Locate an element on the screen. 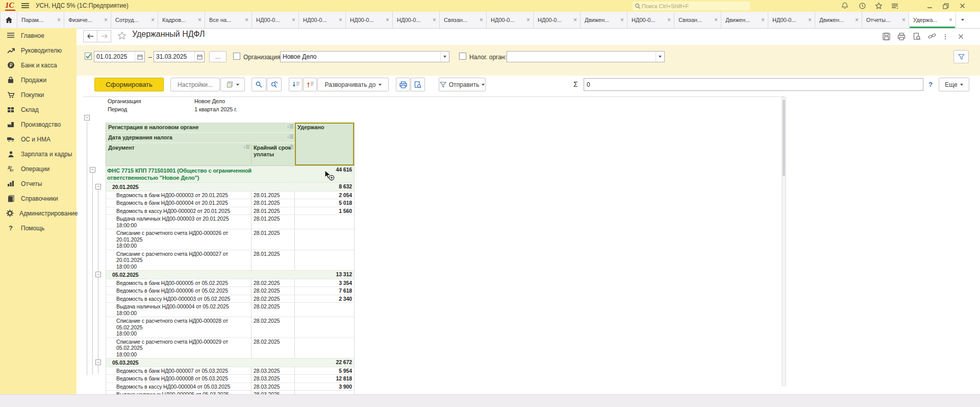 Image resolution: width=980 pixels, height=407 pixels. withheld-amount-cell: 2 054 is located at coordinates (324, 196).